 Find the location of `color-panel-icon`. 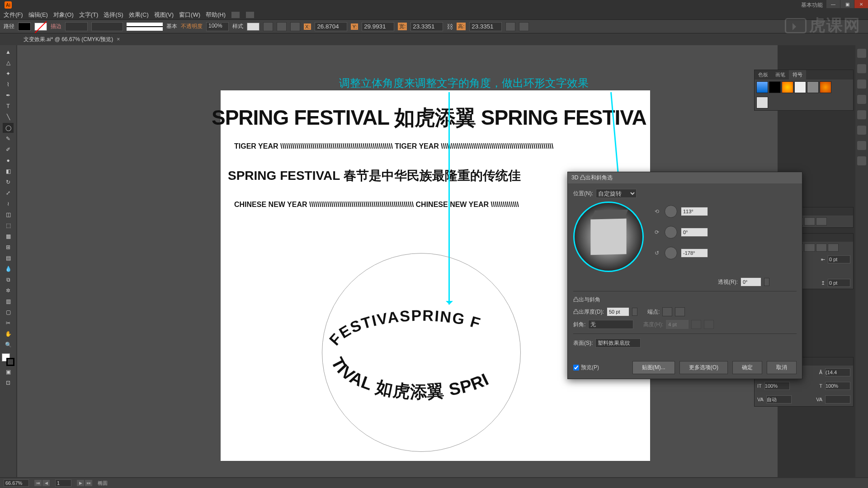

color-panel-icon is located at coordinates (862, 53).